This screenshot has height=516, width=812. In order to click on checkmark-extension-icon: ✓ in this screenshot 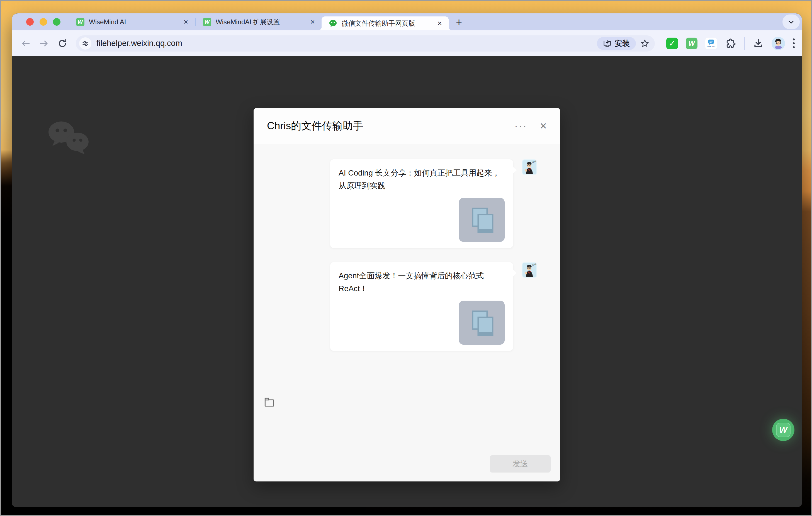, I will do `click(672, 44)`.